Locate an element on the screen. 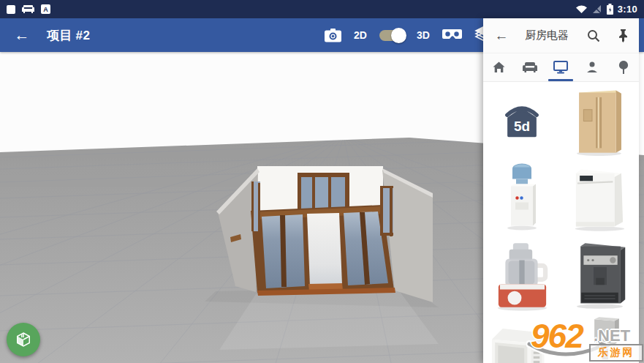  clock: 3:10 is located at coordinates (627, 9).